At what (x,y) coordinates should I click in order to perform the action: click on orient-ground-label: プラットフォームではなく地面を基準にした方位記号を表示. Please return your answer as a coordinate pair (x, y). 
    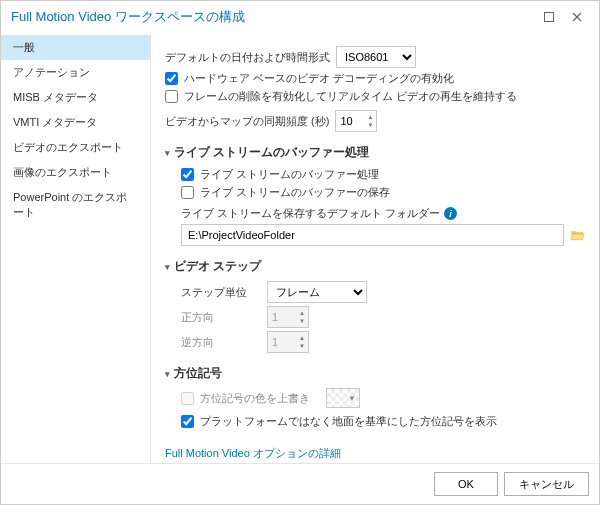
    Looking at the image, I should click on (348, 422).